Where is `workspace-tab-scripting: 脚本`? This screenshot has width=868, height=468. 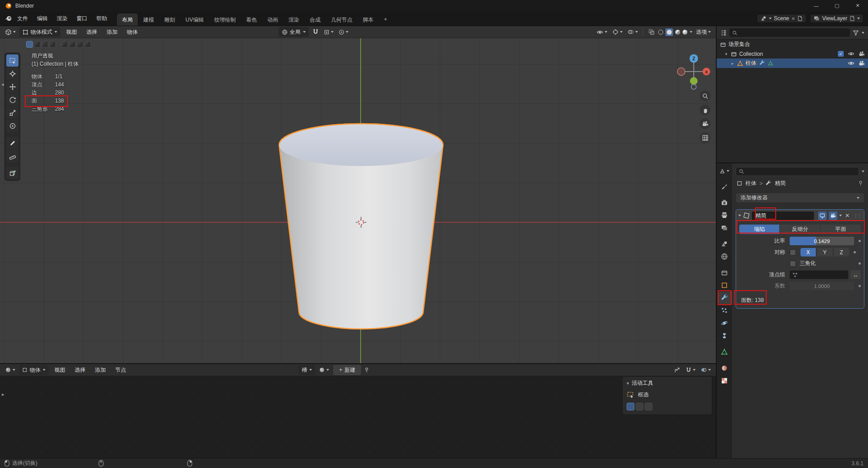 workspace-tab-scripting: 脚本 is located at coordinates (368, 20).